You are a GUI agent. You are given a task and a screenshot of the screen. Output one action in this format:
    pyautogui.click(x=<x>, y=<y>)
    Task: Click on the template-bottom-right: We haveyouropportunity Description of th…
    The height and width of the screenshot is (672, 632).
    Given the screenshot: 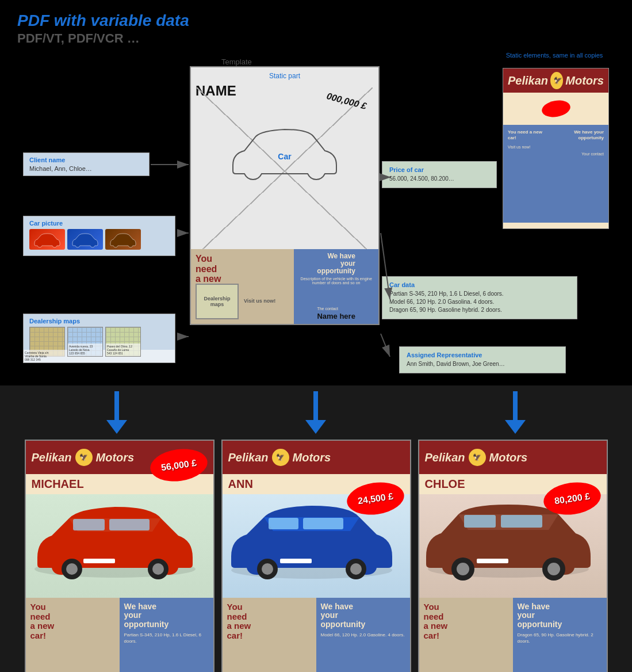 What is the action you would take?
    pyautogui.click(x=336, y=287)
    